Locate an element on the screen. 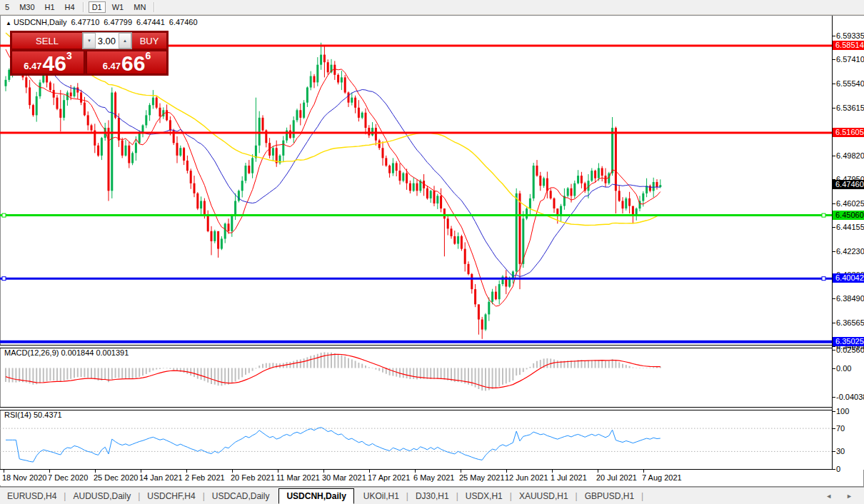  macd-rsi-splitter is located at coordinates (432, 408).